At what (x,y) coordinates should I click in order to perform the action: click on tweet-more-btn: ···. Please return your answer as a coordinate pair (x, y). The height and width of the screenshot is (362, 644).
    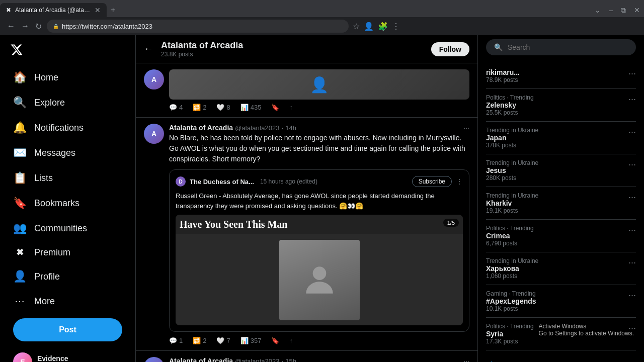
    Looking at the image, I should click on (466, 128).